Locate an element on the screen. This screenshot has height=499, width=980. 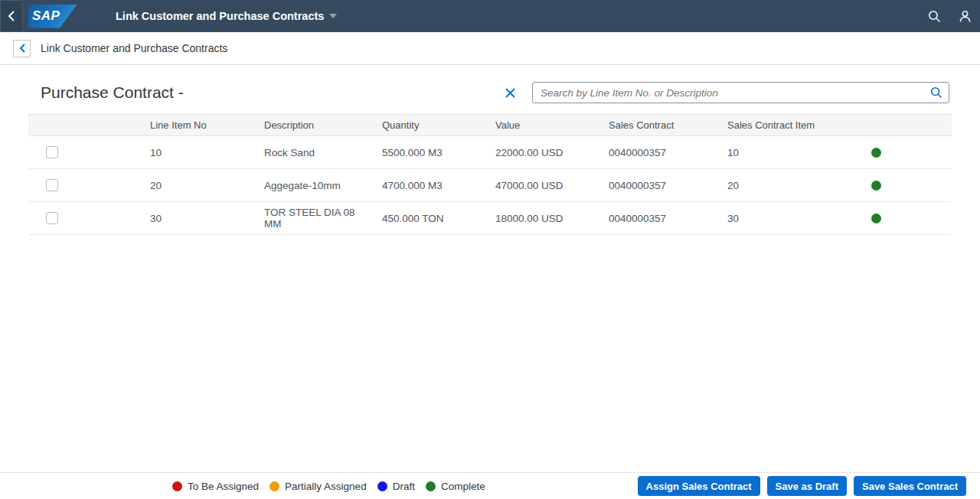
description-cell: Aggegate-10mm is located at coordinates (314, 185).